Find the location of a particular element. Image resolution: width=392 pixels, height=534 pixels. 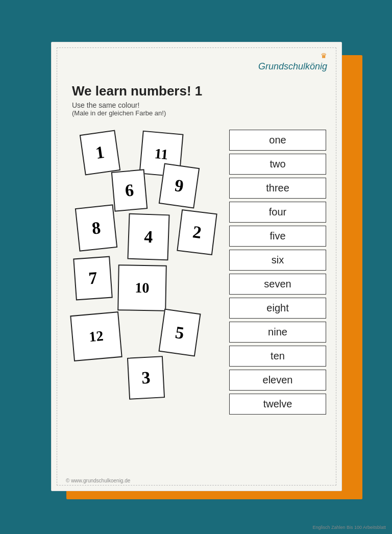

number-card: 9 is located at coordinates (179, 186).